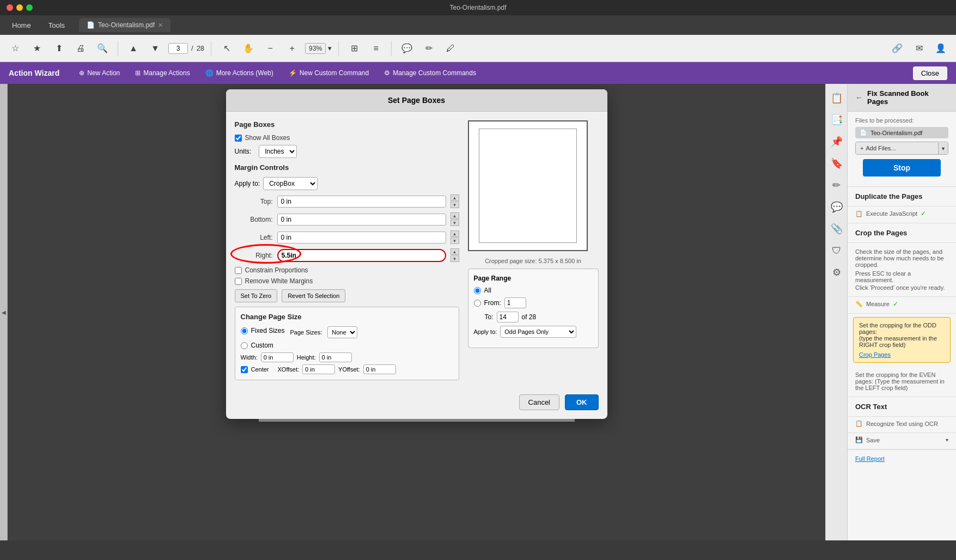  What do you see at coordinates (362, 255) in the screenshot?
I see `right-input` at bounding box center [362, 255].